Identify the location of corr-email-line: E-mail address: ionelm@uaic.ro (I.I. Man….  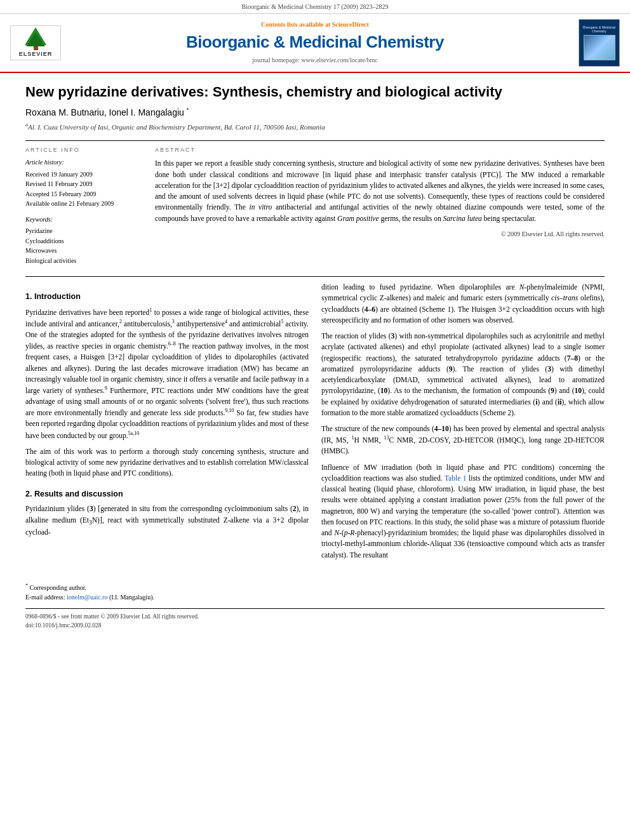
(315, 598).